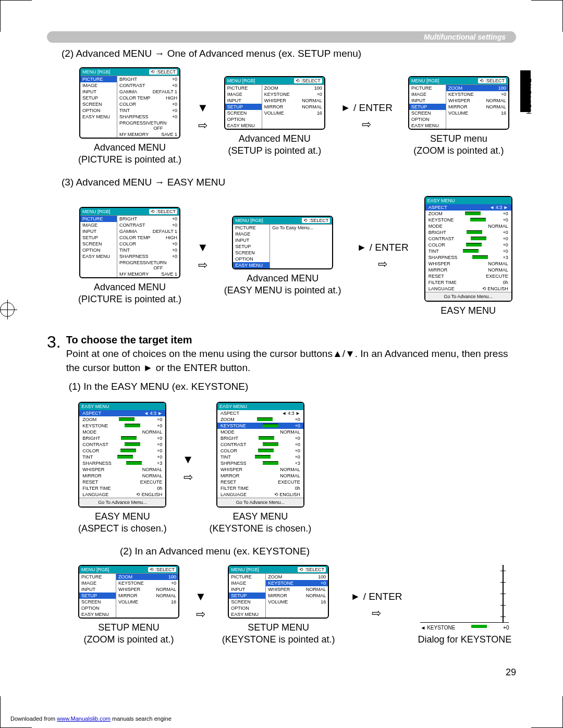 The width and height of the screenshot is (563, 728). Describe the element at coordinates (148, 104) in the screenshot. I see `menu-value-row: COLOR+0` at that location.